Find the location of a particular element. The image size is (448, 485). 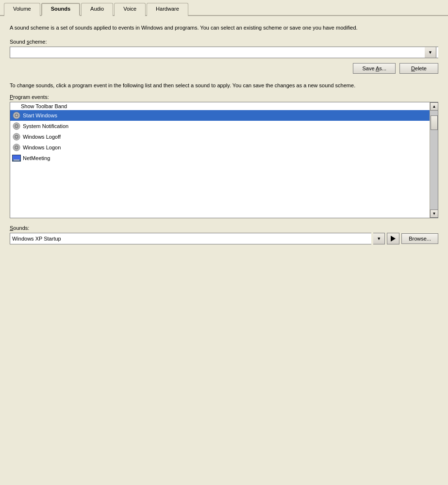

sounds-dropdown-arrow: ▼ is located at coordinates (379, 239).